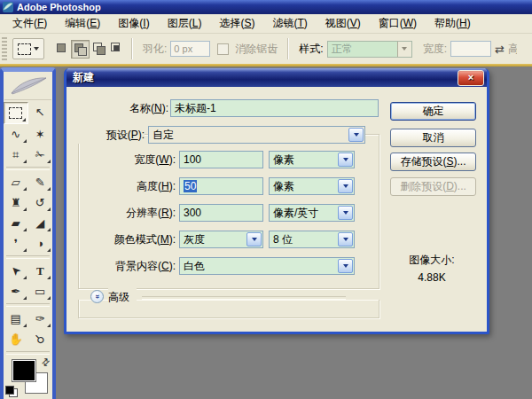  I want to click on style-value: 正常, so click(342, 50).